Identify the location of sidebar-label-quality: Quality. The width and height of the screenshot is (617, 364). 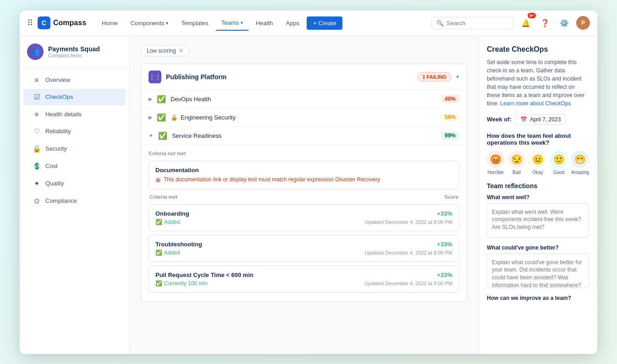
(55, 183).